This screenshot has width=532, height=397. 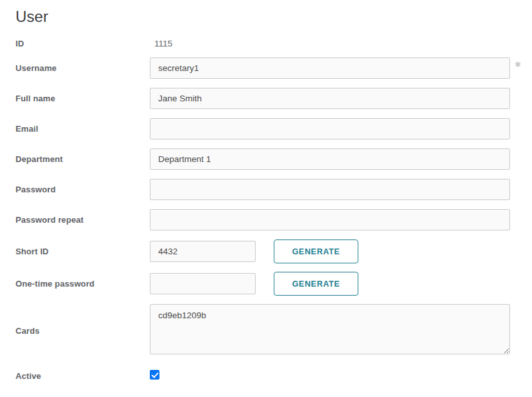 I want to click on one-time-password-label: One-time password, so click(x=83, y=284).